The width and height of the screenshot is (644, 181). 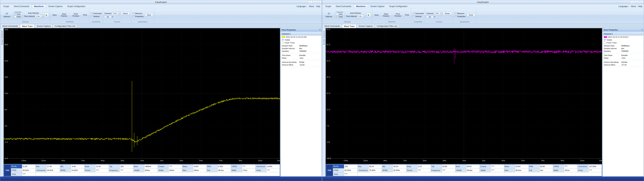 I want to click on measure-label: Frequency, so click(x=436, y=170).